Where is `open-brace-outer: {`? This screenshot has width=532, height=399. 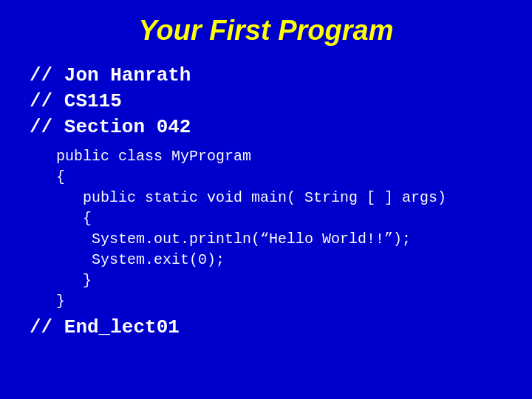 open-brace-outer: { is located at coordinates (266, 177).